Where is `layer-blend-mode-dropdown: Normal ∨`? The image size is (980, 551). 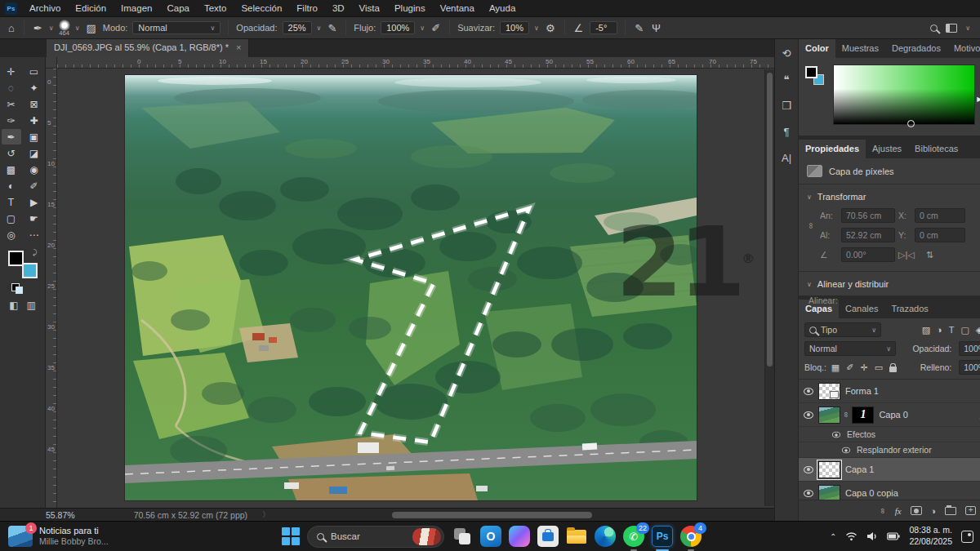 layer-blend-mode-dropdown: Normal ∨ is located at coordinates (850, 349).